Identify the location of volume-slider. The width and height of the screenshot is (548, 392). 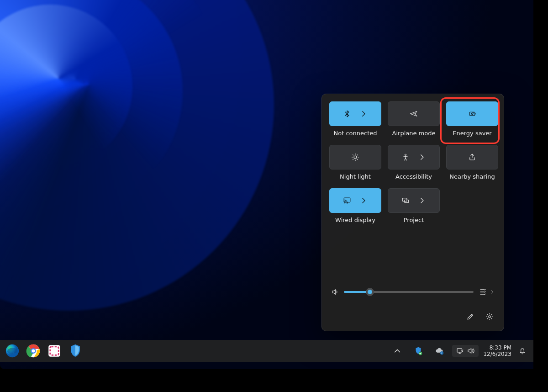
(409, 292).